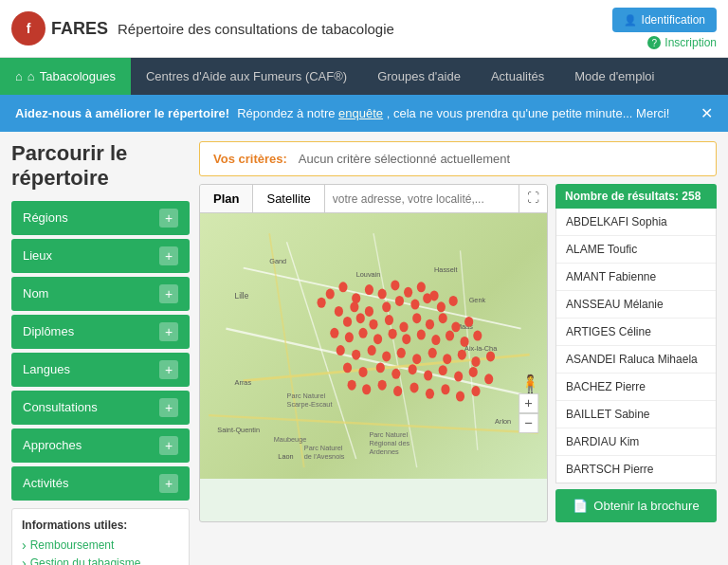 The height and width of the screenshot is (565, 728). What do you see at coordinates (227, 199) in the screenshot?
I see `map-tab-plan: Plan` at bounding box center [227, 199].